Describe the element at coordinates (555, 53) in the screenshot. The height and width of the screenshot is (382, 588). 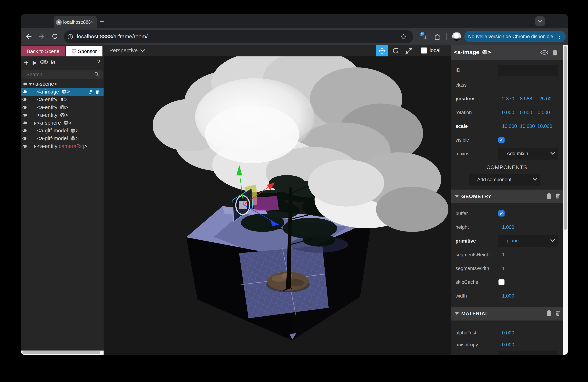
I see `copy-entity-html-icon` at that location.